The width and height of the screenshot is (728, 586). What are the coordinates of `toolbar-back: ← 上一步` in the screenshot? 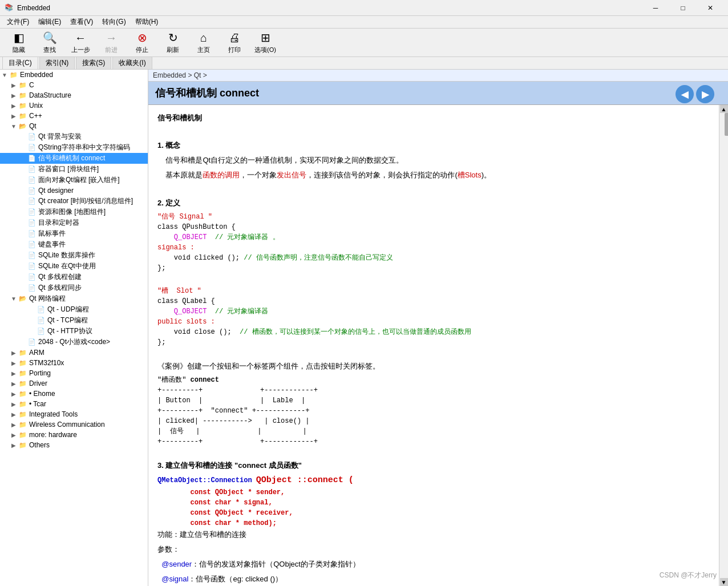 It's located at (80, 43).